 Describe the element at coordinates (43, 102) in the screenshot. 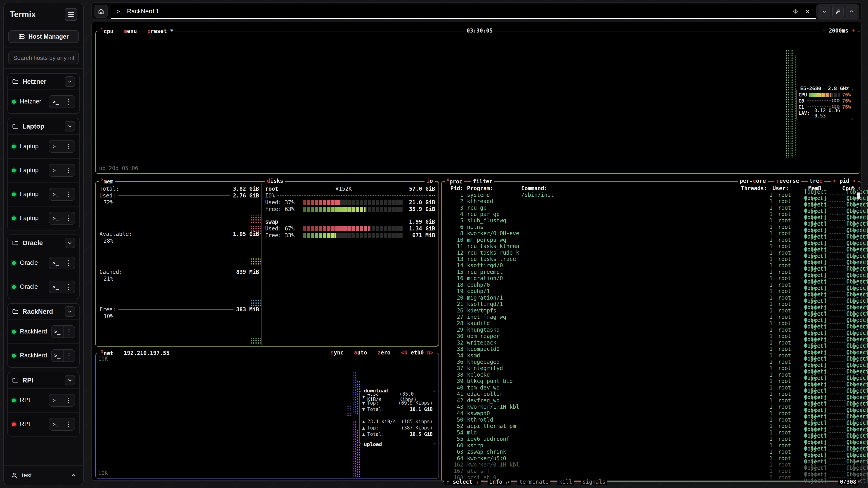

I see `host-row: Hetzner >_ ⋮` at that location.